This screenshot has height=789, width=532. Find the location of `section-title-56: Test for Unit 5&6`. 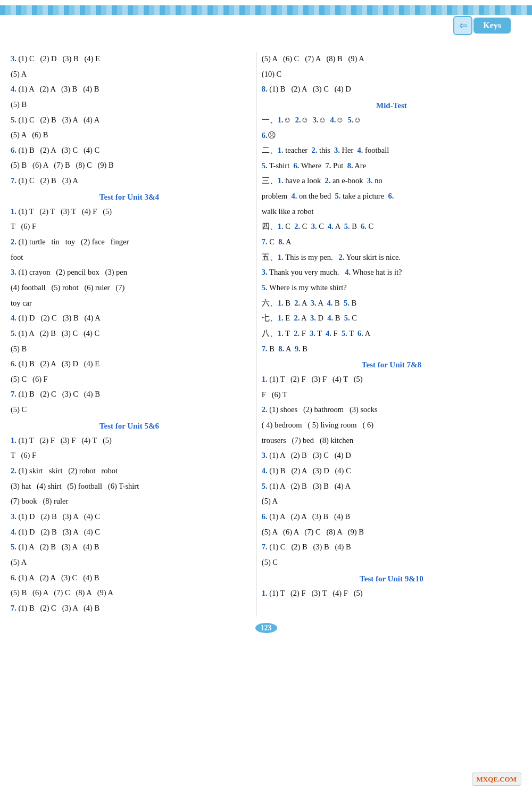

section-title-56: Test for Unit 5&6 is located at coordinates (129, 426).